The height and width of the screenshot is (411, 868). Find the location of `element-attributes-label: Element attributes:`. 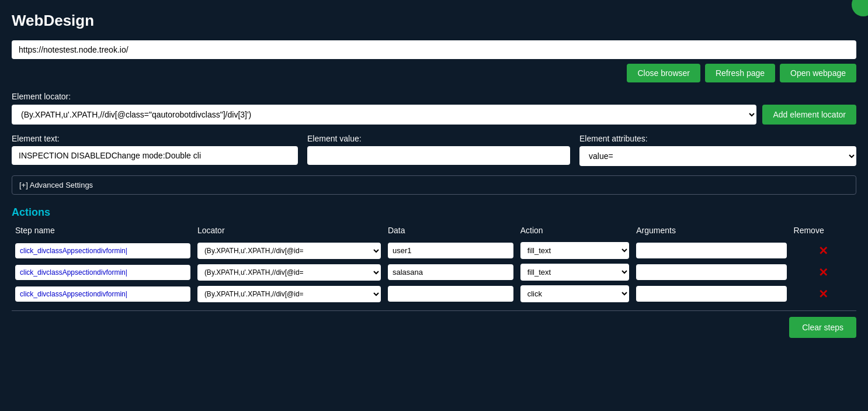

element-attributes-label: Element attributes: is located at coordinates (718, 139).